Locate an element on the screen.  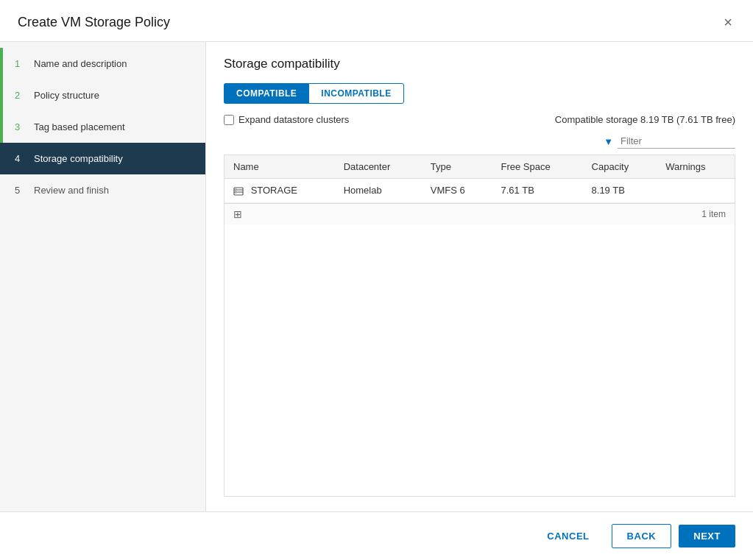
cell-datacenter: Homelab is located at coordinates (378, 191).